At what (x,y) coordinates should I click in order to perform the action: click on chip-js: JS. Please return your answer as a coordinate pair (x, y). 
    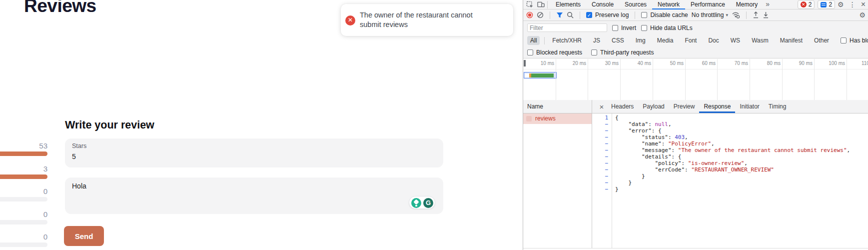
    Looking at the image, I should click on (597, 40).